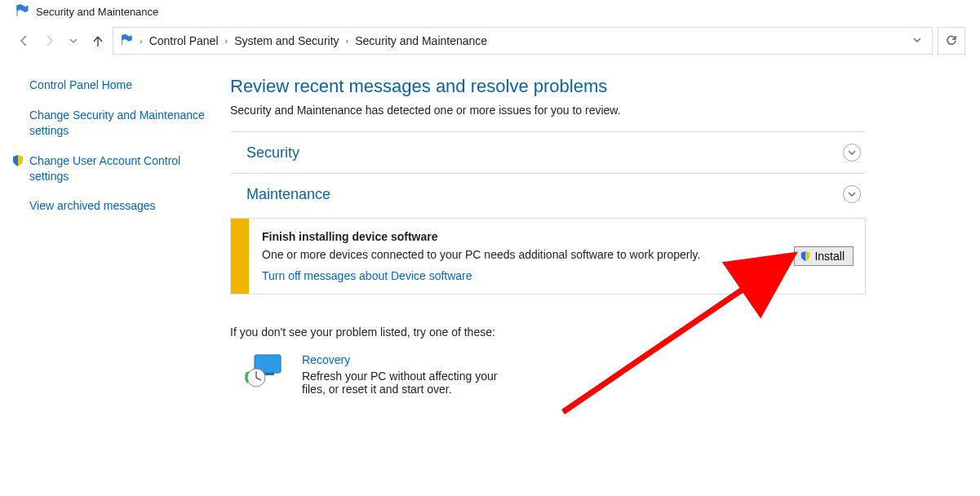 Image resolution: width=980 pixels, height=496 pixels. I want to click on address-bar: › Control Panel › System and Security › …, so click(522, 41).